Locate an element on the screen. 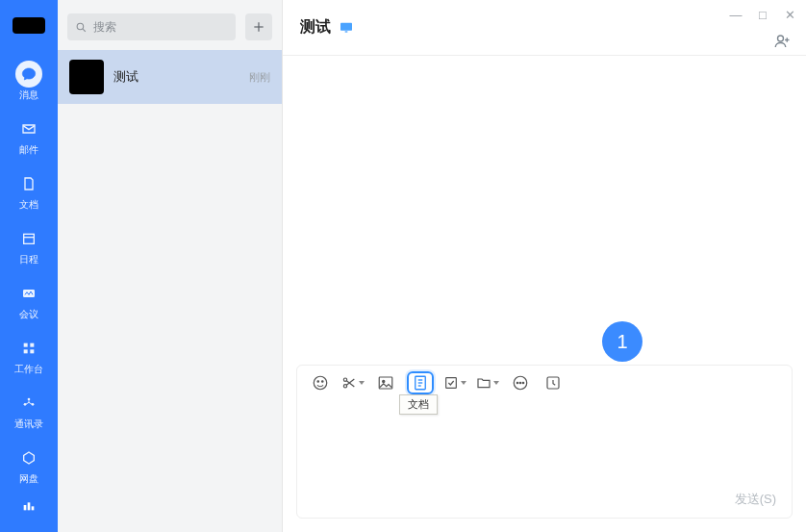 The width and height of the screenshot is (806, 532). more-button is located at coordinates (520, 383).